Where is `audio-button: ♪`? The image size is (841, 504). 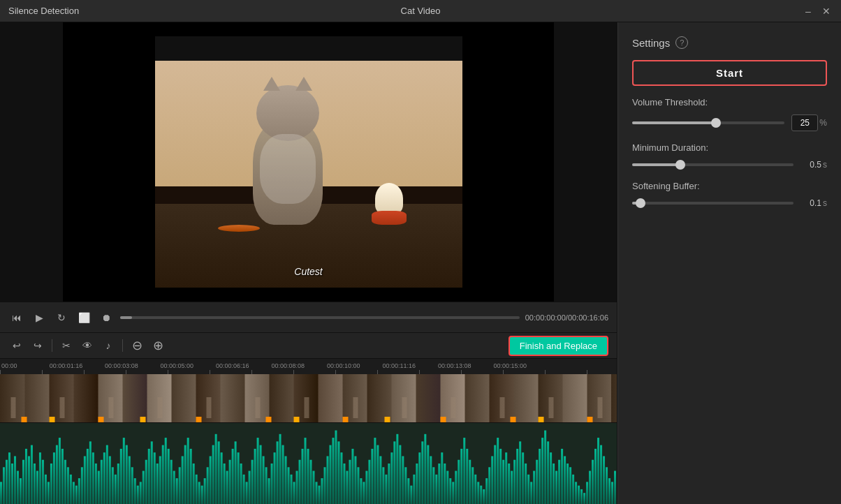
audio-button: ♪ is located at coordinates (108, 346).